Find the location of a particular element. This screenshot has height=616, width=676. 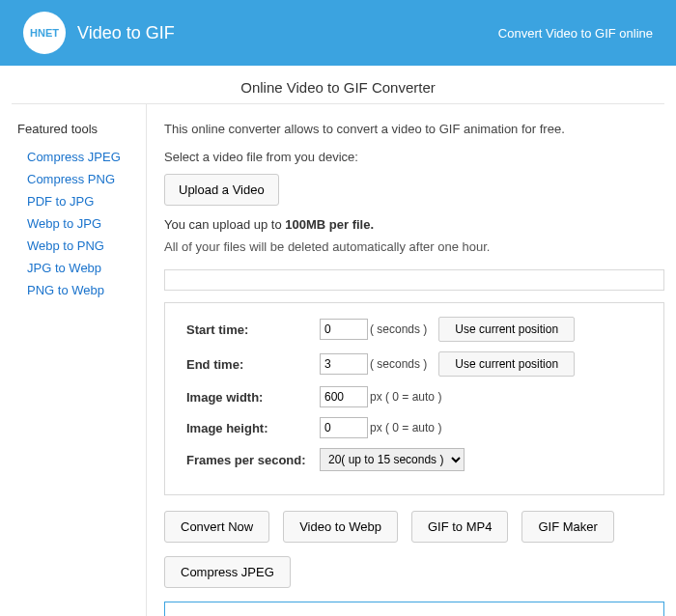

end-time-use-position-button: Use current position is located at coordinates (506, 364).